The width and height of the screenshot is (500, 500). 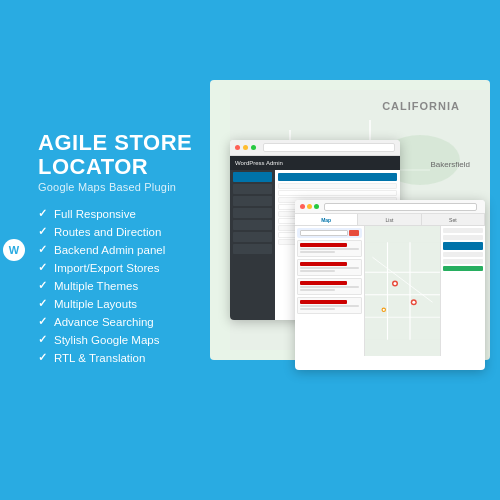 I want to click on frontend-toolbar, so click(x=390, y=207).